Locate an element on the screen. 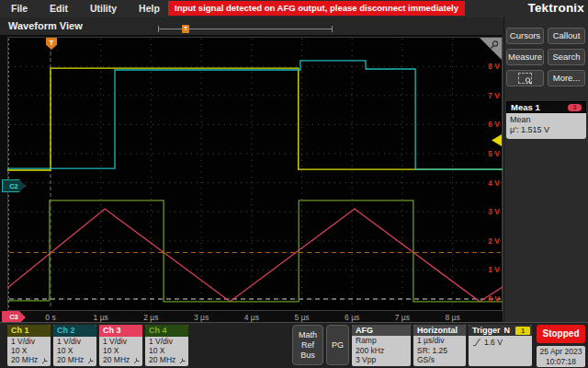  meas1-type: Mean is located at coordinates (546, 120).